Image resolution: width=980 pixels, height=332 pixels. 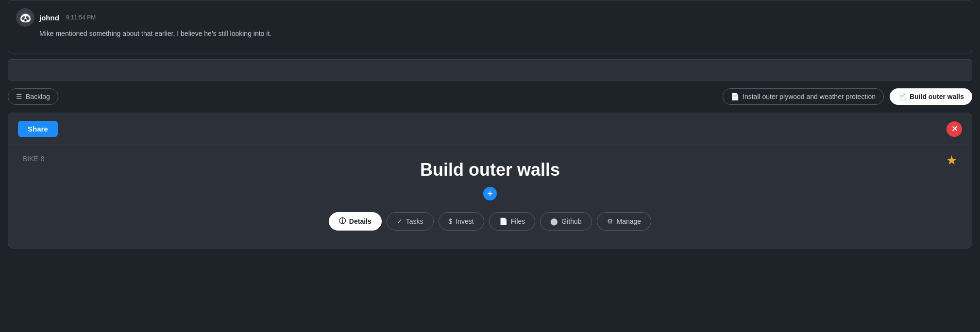 I want to click on tab-invest-label: Invest, so click(x=464, y=221).